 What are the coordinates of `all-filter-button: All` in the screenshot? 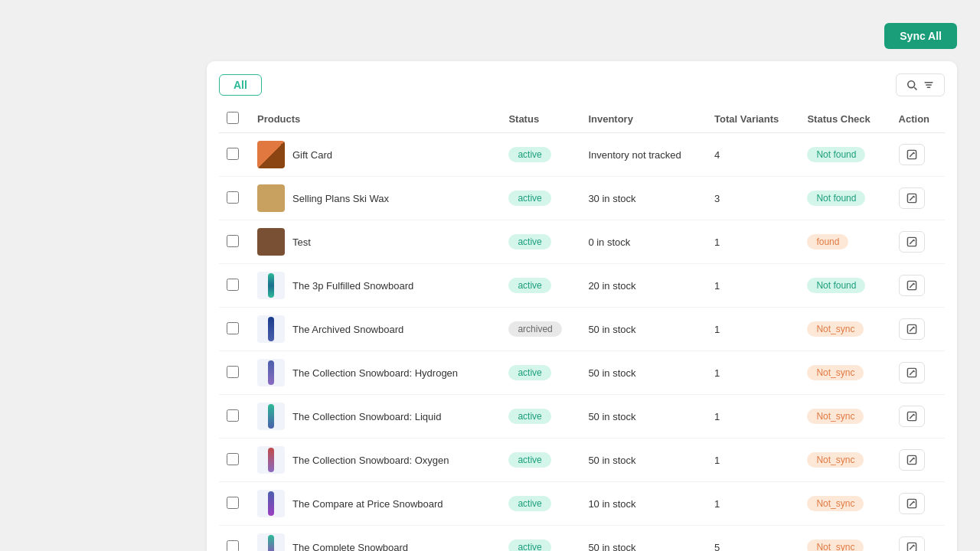 It's located at (240, 85).